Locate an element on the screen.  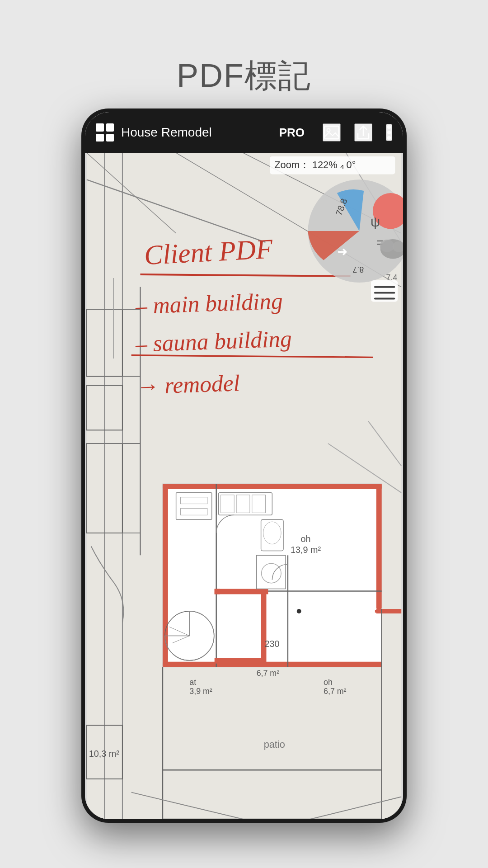
share-button is located at coordinates (363, 132).